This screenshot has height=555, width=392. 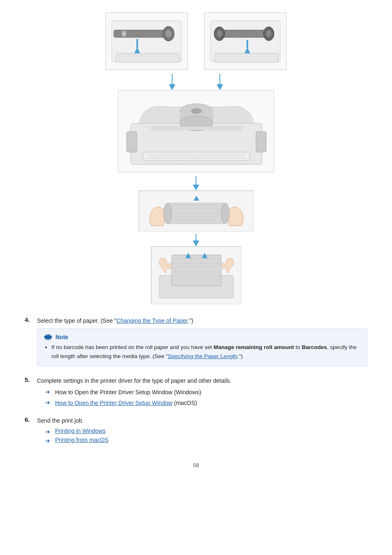 What do you see at coordinates (82, 440) in the screenshot?
I see `printing-macos-link: Printing from macOS` at bounding box center [82, 440].